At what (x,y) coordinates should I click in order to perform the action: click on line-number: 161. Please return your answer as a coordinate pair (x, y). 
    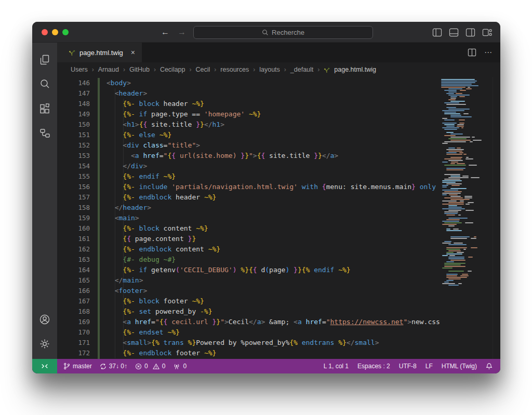
    Looking at the image, I should click on (74, 239).